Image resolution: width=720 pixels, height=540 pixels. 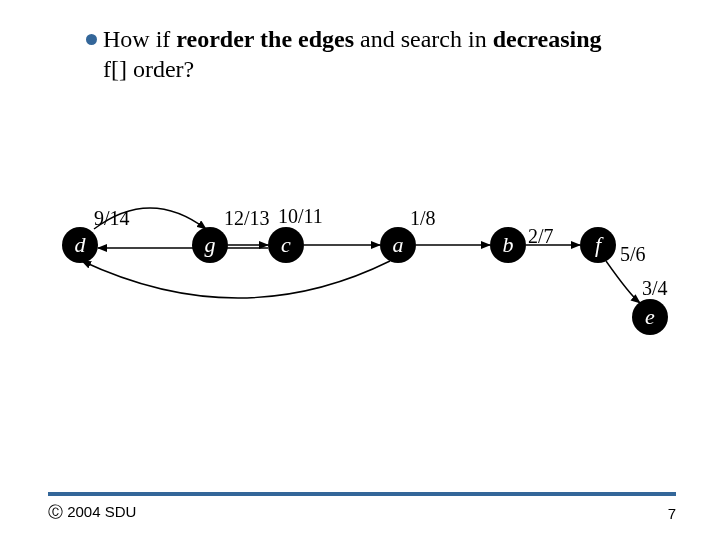 I want to click on footer-page-number: 7, so click(x=672, y=514).